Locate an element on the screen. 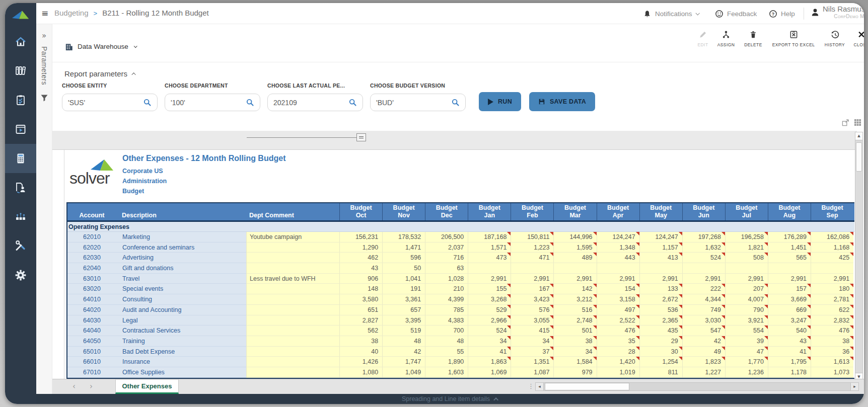  sidebar-item-workflow is located at coordinates (21, 217).